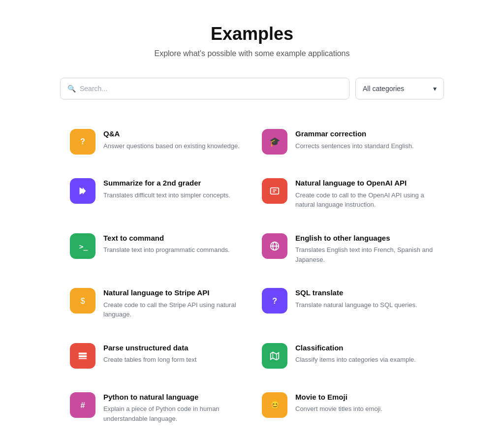  What do you see at coordinates (348, 194) in the screenshot?
I see `example-item-nl-openai-api: Natural language to OpenAI APICreate cod…` at bounding box center [348, 194].